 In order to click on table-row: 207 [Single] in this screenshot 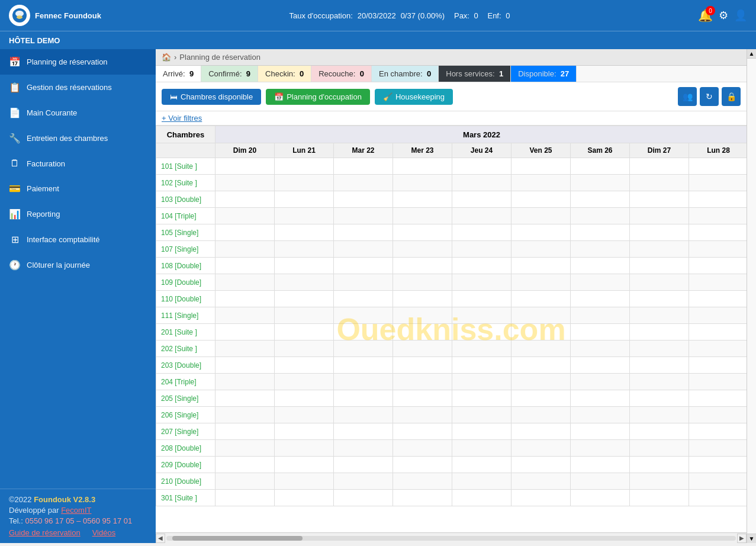, I will do `click(452, 432)`.